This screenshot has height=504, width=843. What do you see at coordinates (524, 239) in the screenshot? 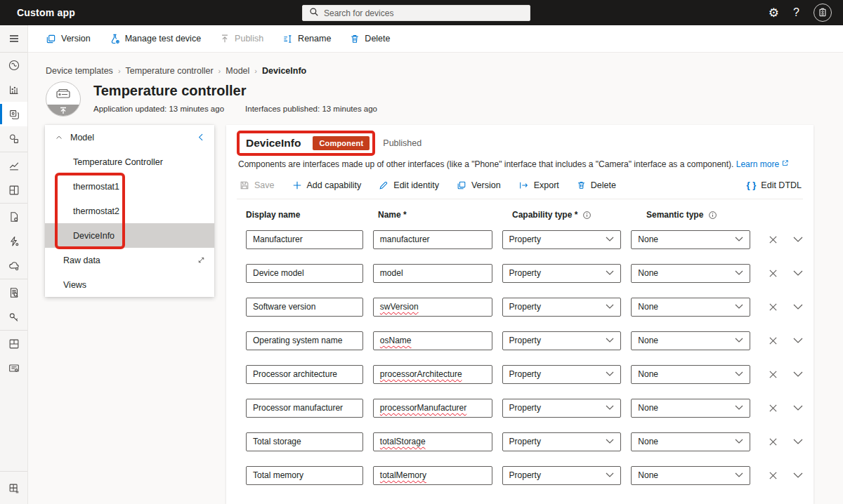
I see `capability-row: Manufacturer manufacturer Property None` at bounding box center [524, 239].